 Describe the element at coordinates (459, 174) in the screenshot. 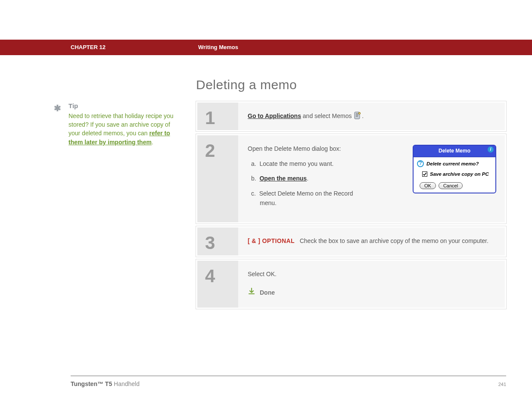

I see `archive-checkbox-label: Save archive copy on PC` at that location.